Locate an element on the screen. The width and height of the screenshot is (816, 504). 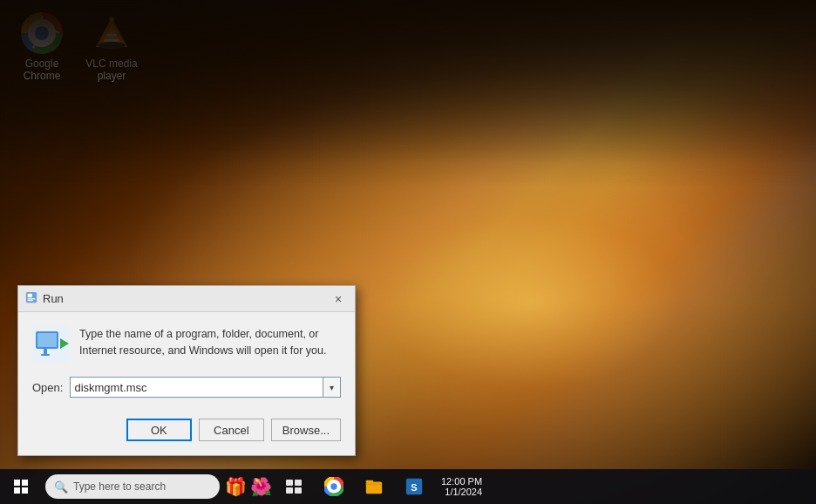
run-ok-button: OK is located at coordinates (159, 430).